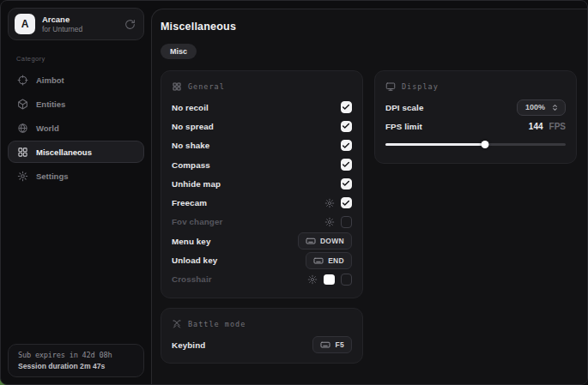 Image resolution: width=588 pixels, height=385 pixels. Describe the element at coordinates (262, 165) in the screenshot. I see `setting-row-compass: Compass` at that location.